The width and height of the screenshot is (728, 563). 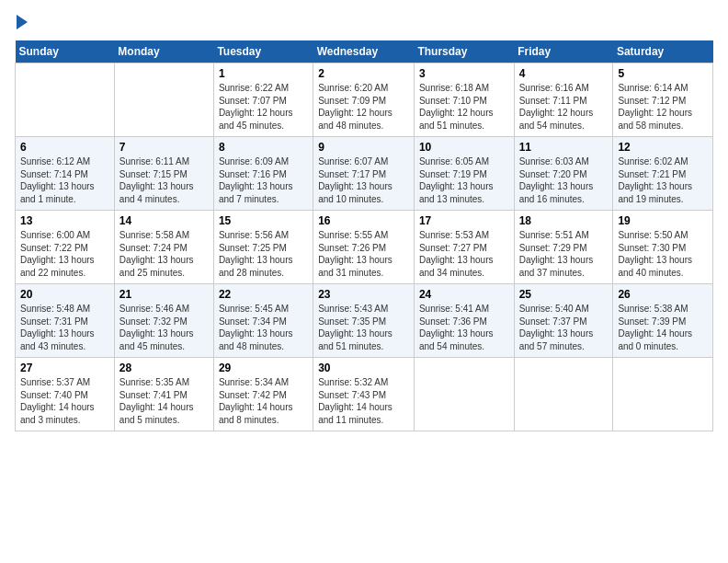 I want to click on calendar-cell: 3Sunrise: 6:18 AM Sunset: 7:10 PM Daylig…, so click(x=463, y=100).